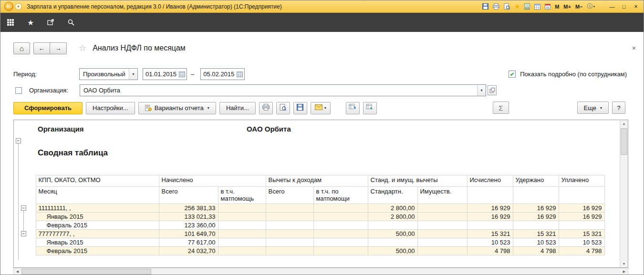 The image size is (644, 275). What do you see at coordinates (182, 74) in the screenshot?
I see `calendar-picker-icon` at bounding box center [182, 74].